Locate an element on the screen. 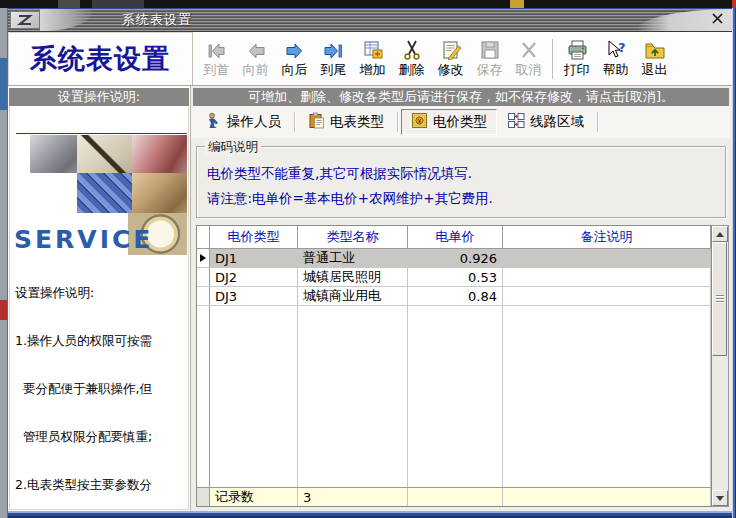 The width and height of the screenshot is (736, 518). scroll-down-button is located at coordinates (720, 498).